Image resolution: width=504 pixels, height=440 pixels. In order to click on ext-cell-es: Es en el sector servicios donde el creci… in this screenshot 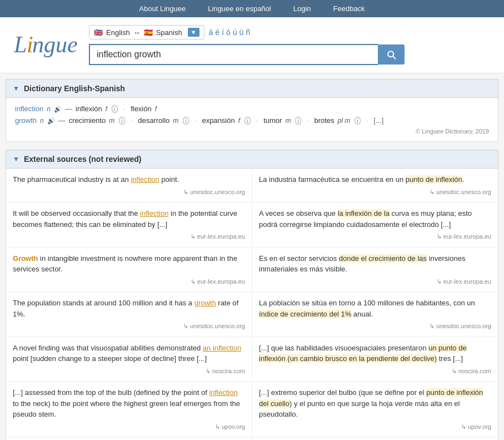, I will do `click(375, 270)`.